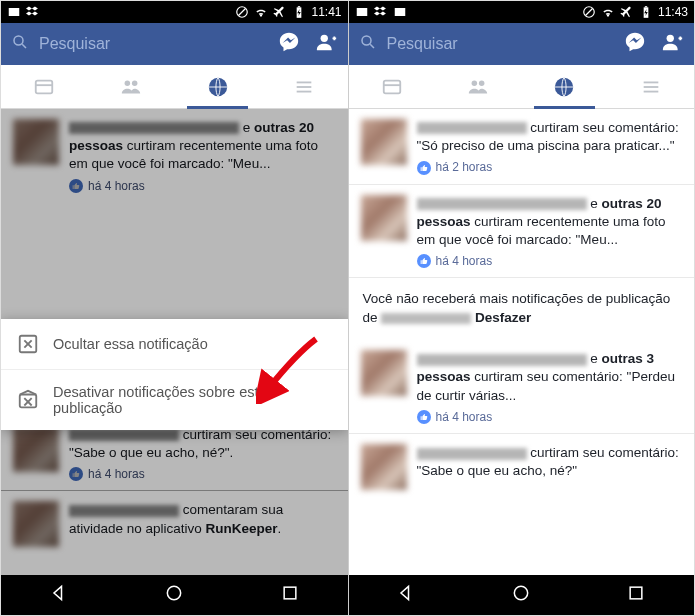  Describe the element at coordinates (522, 146) in the screenshot. I see `notification-item: curtiram seu comentário: "Só preciso de …` at that location.